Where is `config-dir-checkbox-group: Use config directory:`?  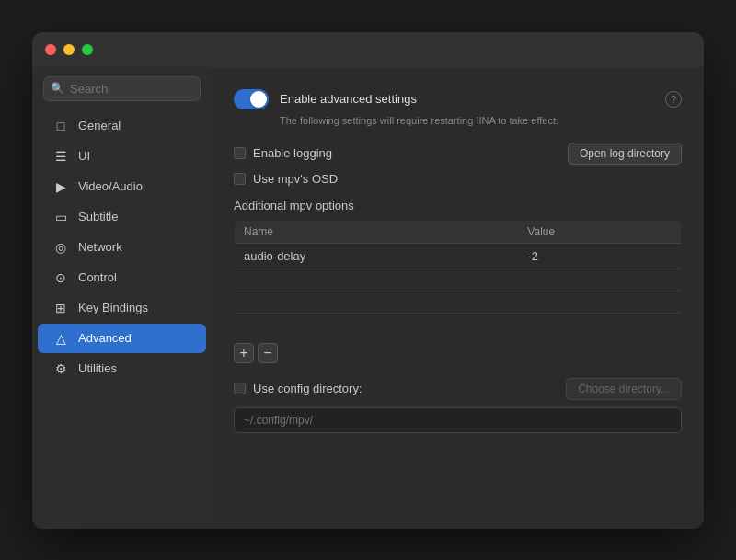 config-dir-checkbox-group: Use config directory: is located at coordinates (298, 388).